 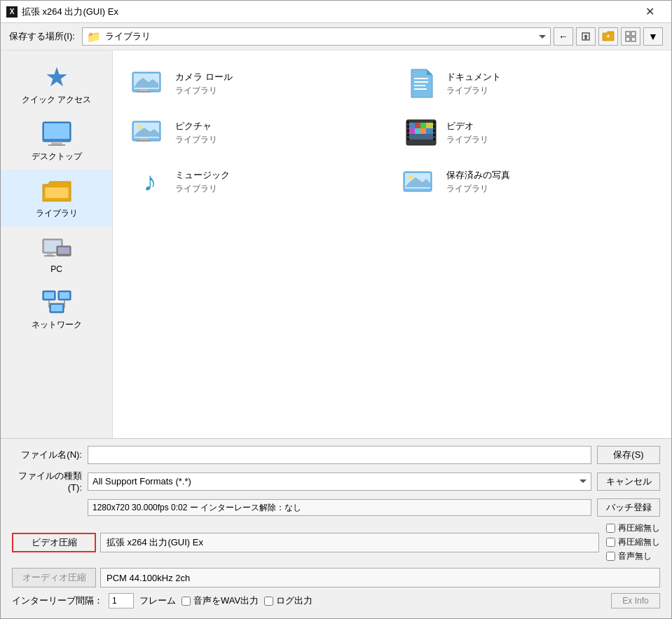 What do you see at coordinates (339, 455) in the screenshot?
I see `filename-input` at bounding box center [339, 455].